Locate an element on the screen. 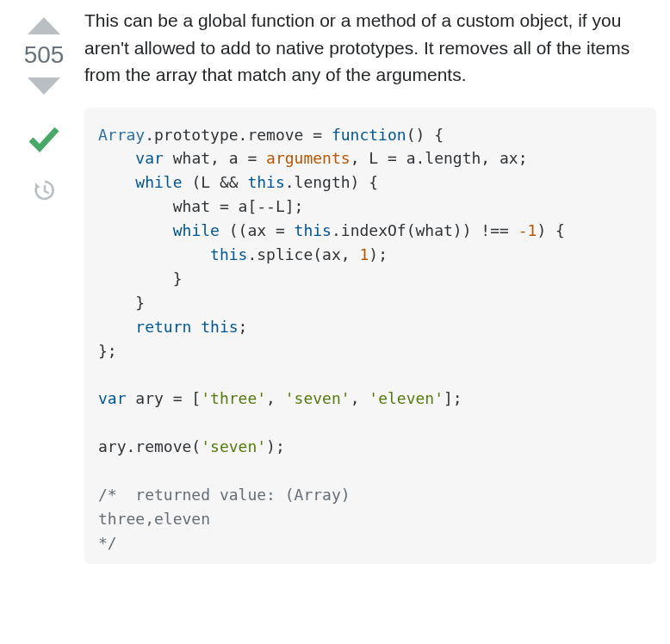 This screenshot has width=670, height=644. code-tok: what = a[--L]; is located at coordinates (201, 207).